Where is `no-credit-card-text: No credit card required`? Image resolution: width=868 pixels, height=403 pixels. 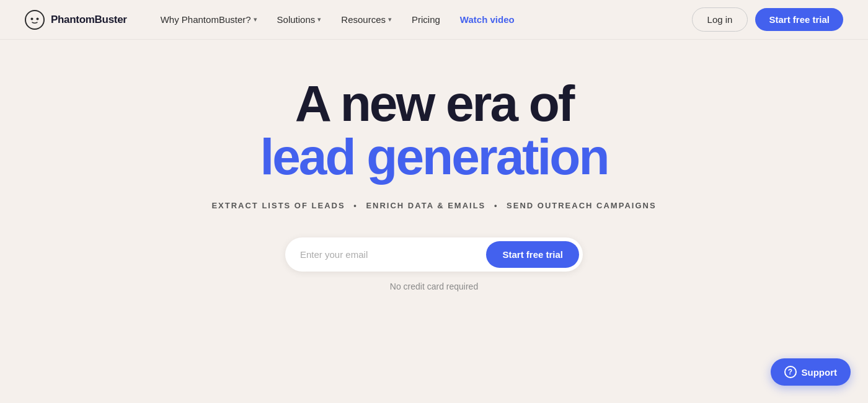 no-credit-card-text: No credit card required is located at coordinates (434, 286).